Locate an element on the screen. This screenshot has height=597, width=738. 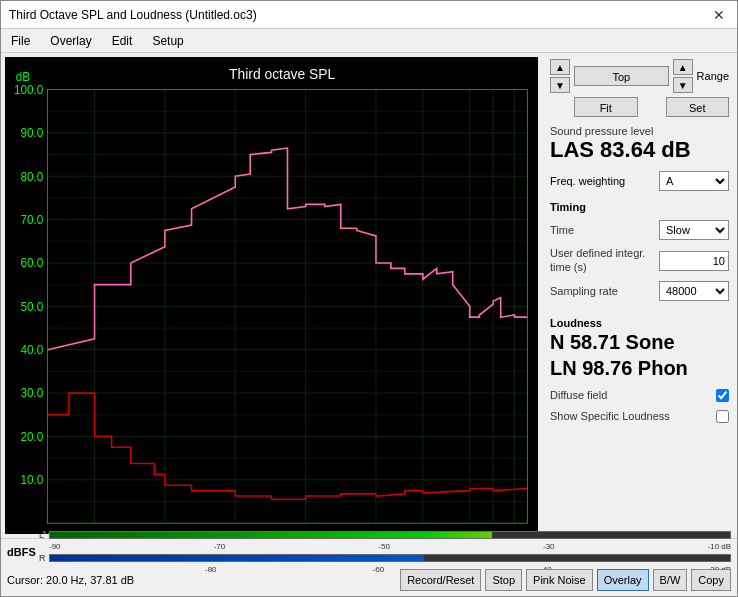
loudness-section: Loudness N 58.71 Sone LN 98.76 Phon is located at coordinates (640, 346).